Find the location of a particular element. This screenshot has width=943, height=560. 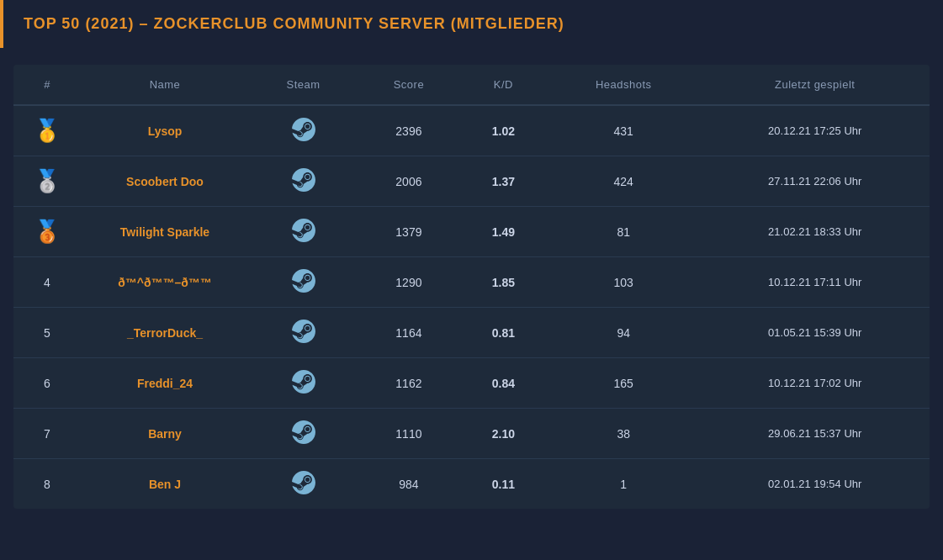

score-cell: 2396 is located at coordinates (409, 131).